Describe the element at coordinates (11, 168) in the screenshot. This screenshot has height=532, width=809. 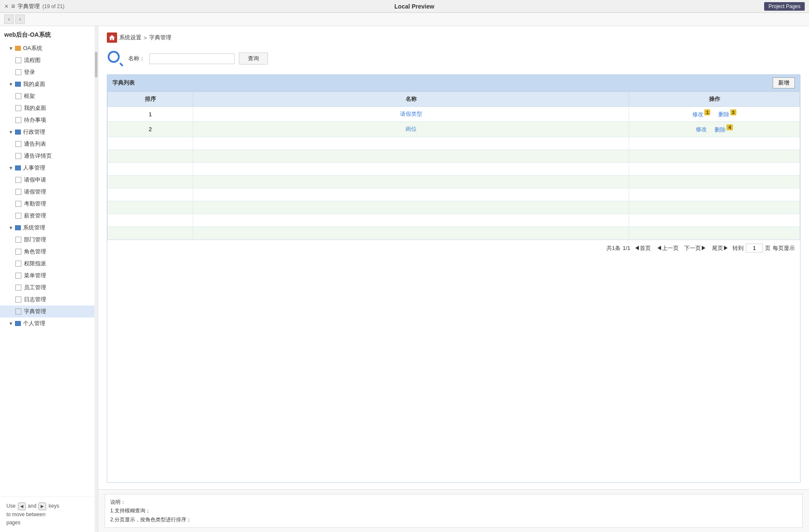
I see `collapse-arrow-hr: ▼` at that location.